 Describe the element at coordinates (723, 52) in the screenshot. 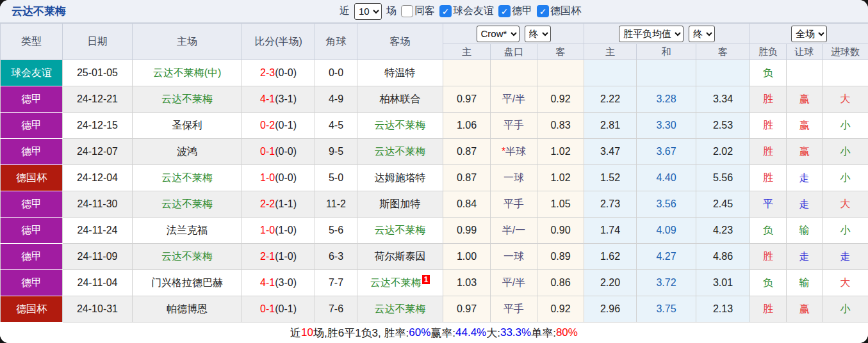

I see `col-mean-away: 客` at that location.